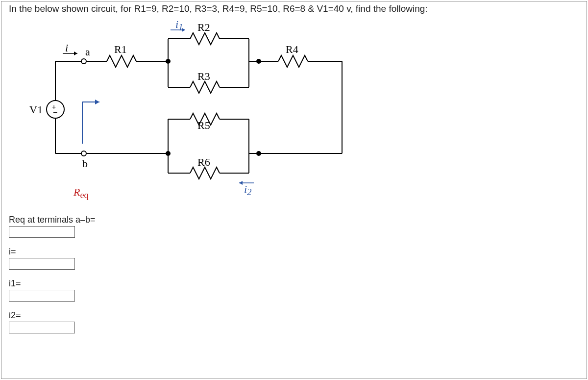 The width and height of the screenshot is (588, 380). Describe the element at coordinates (204, 76) in the screenshot. I see `label-r3: R3` at that location.